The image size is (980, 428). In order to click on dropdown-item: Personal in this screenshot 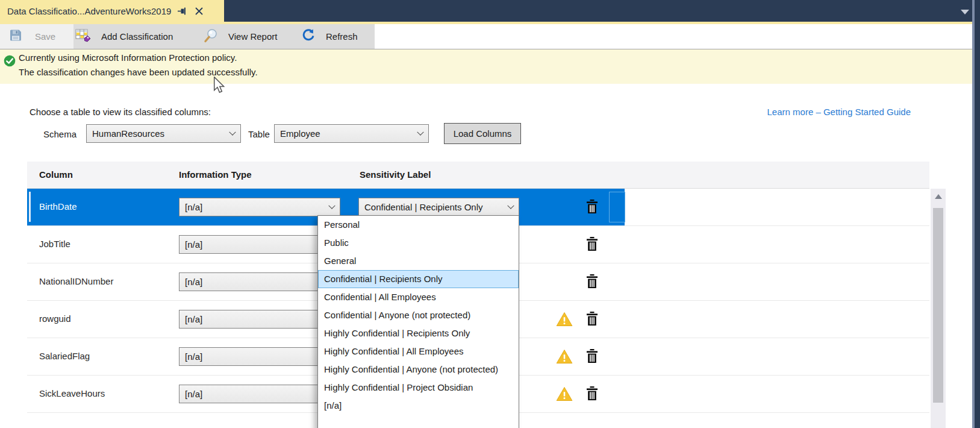, I will do `click(418, 225)`.